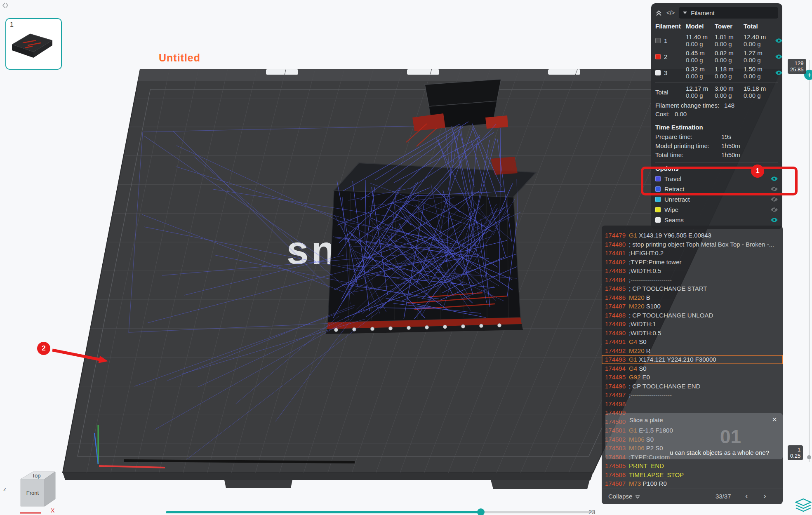 The image size is (812, 515). I want to click on option-label: Travel, so click(673, 179).